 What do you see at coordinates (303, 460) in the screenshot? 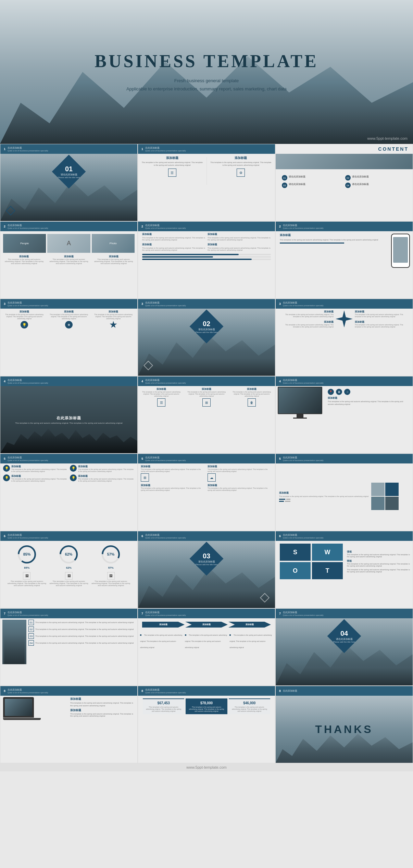
I see `slide-15-sub: Quite a lot of business presentation spe…` at bounding box center [303, 460].